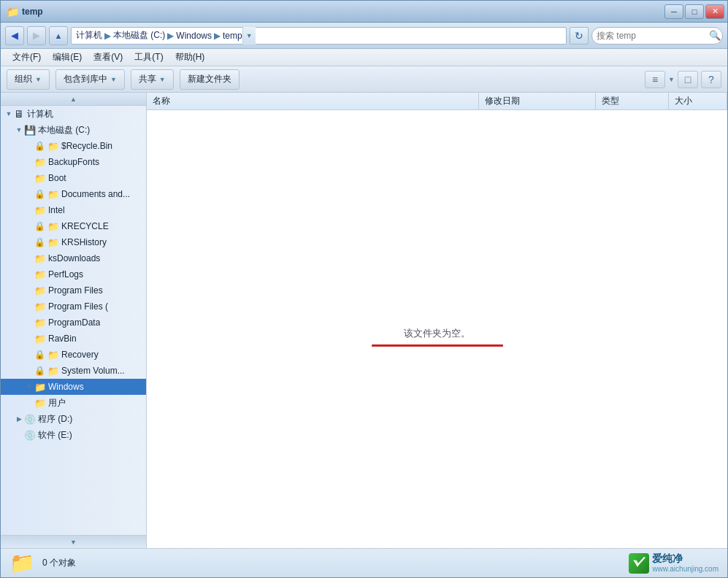  I want to click on sidebar-item-krecycle: 🔒 📁 KRECYCLE, so click(73, 226).